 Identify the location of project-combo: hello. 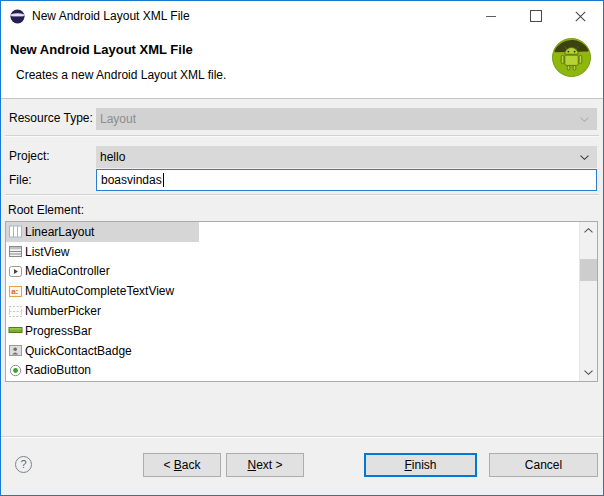
(346, 157).